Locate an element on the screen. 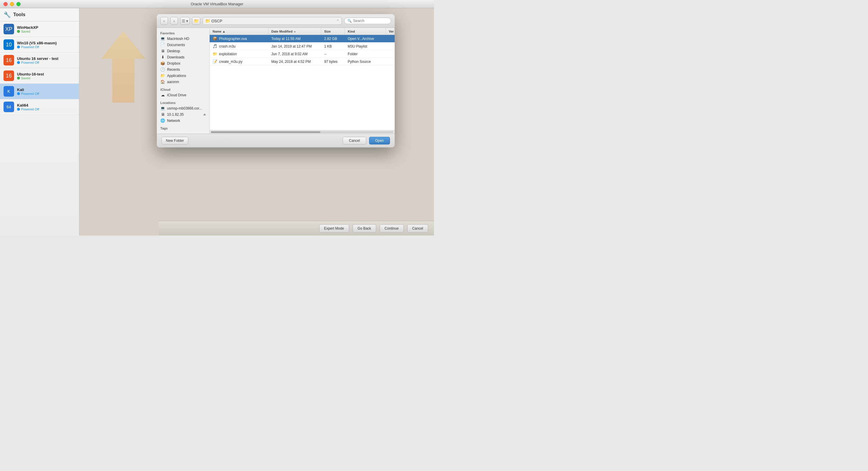 This screenshot has width=868, height=471. sidebar-item-dropbox: 📦 Dropbox is located at coordinates (183, 63).